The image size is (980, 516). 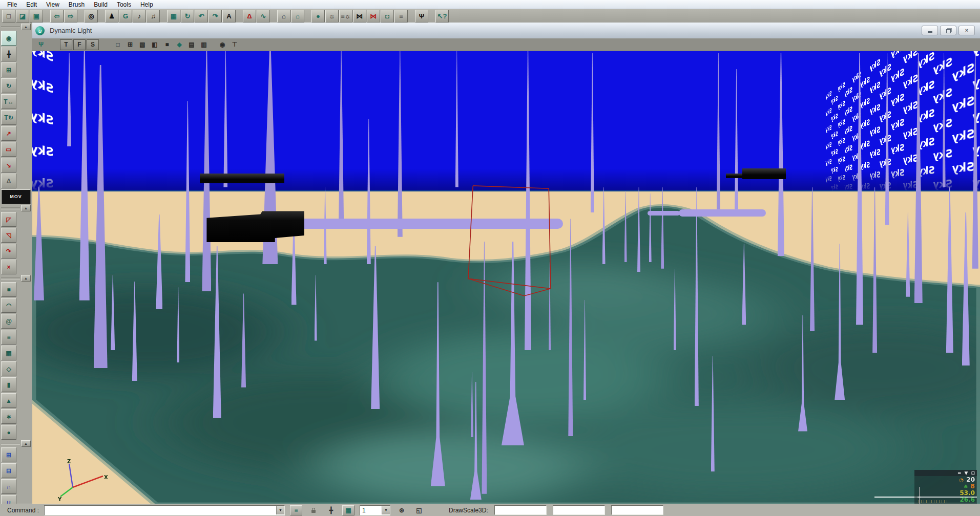 What do you see at coordinates (167, 45) in the screenshot?
I see `mode-lighting-button: ■` at bounding box center [167, 45].